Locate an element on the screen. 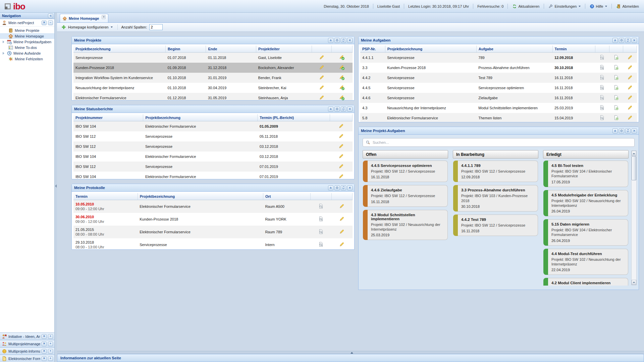 The height and width of the screenshot is (362, 644). column-header: Beginn is located at coordinates (186, 49).